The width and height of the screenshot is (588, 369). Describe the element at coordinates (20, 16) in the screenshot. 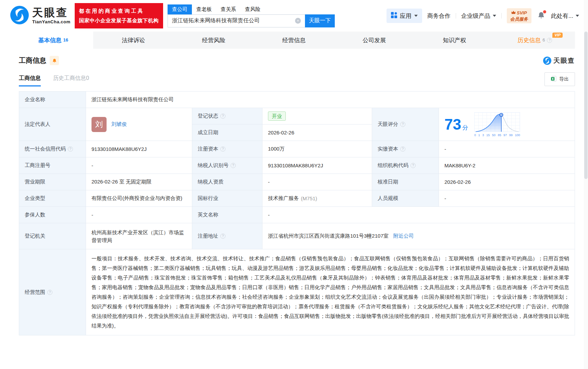

I see `tianyancha-logo-icon` at that location.